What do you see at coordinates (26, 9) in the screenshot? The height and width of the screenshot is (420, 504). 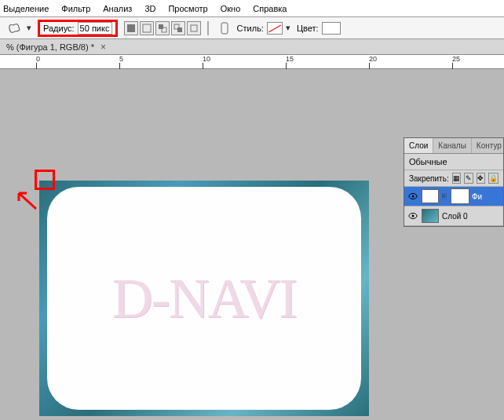 I see `menu-select: Выделение` at bounding box center [26, 9].